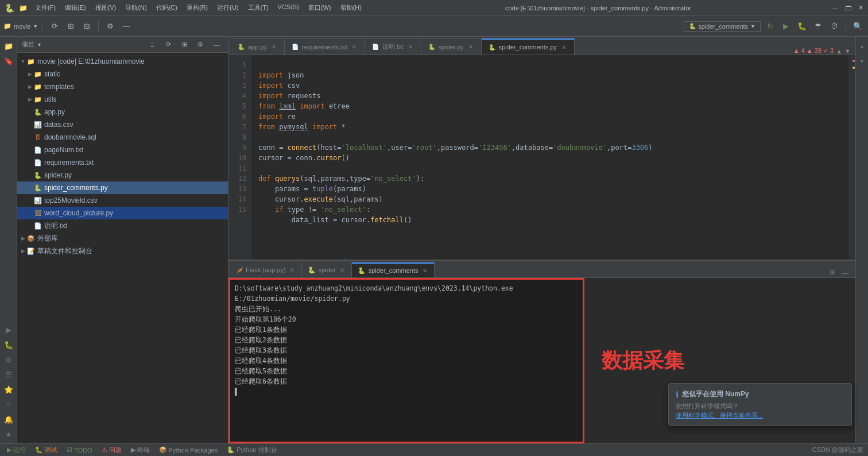 This screenshot has width=868, height=456. Describe the element at coordinates (858, 26) in the screenshot. I see `search-everywhere-button: 🔍` at that location.